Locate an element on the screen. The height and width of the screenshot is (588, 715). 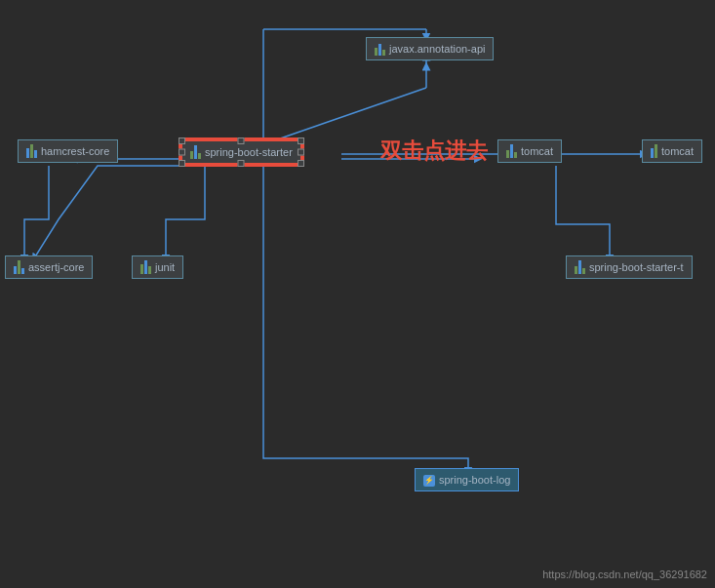
watermark: https://blog.csdn.net/qq_36291682 is located at coordinates (624, 574).